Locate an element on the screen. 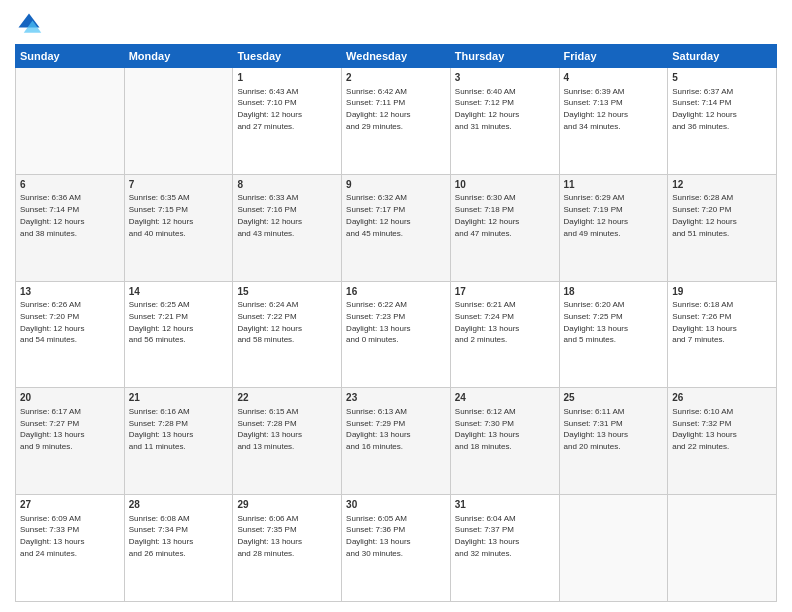  day-info: Sunrise: 6:28 AM Sunset: 7:20 PM Dayligh… is located at coordinates (704, 215).